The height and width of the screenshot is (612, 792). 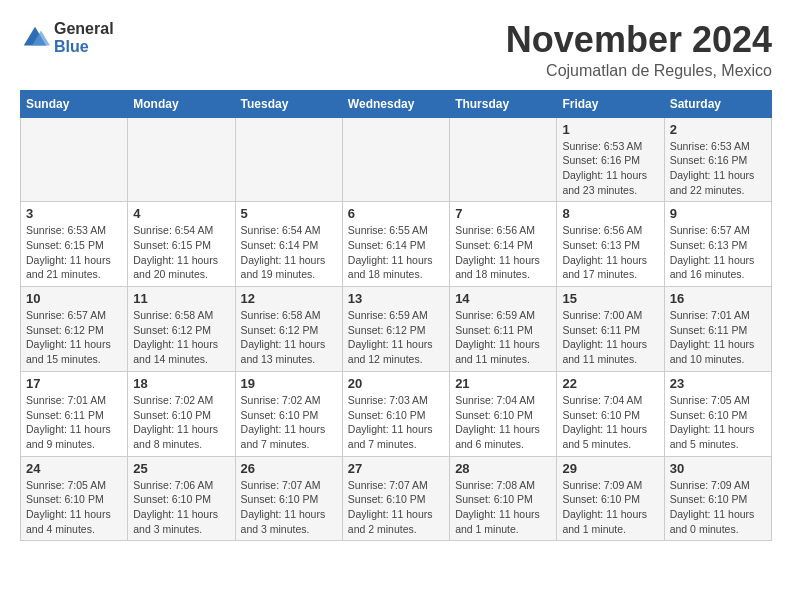 What do you see at coordinates (504, 244) in the screenshot?
I see `day-cell: 7Sunrise: 6:56 AMSunset: 6:14 PMDaylight…` at bounding box center [504, 244].